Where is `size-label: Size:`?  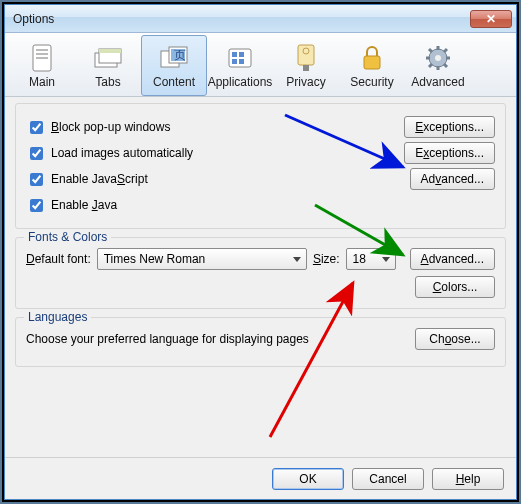
size-label: Size: is located at coordinates (326, 259).